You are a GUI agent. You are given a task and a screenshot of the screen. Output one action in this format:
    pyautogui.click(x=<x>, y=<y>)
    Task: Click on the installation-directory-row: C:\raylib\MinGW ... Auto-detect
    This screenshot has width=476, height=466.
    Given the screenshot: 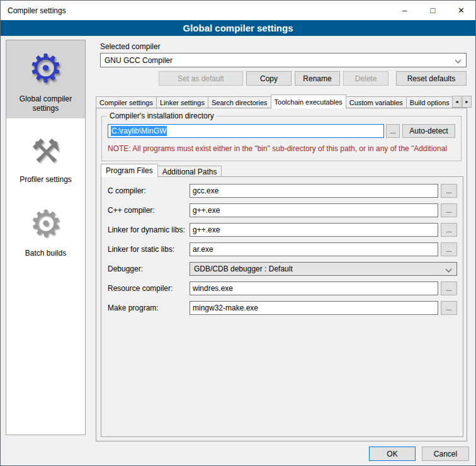 What is the action you would take?
    pyautogui.click(x=281, y=131)
    